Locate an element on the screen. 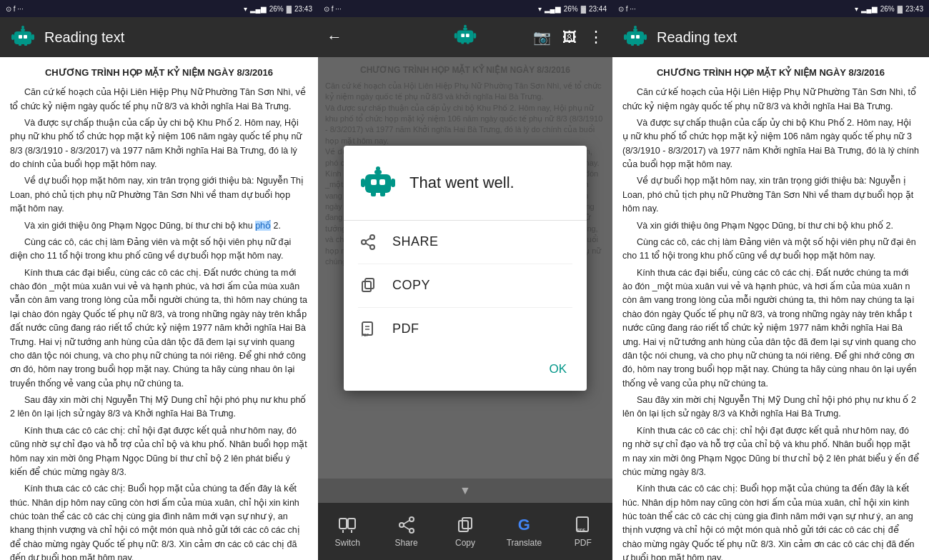 The height and width of the screenshot is (560, 929). right-title: Reading text is located at coordinates (789, 37).